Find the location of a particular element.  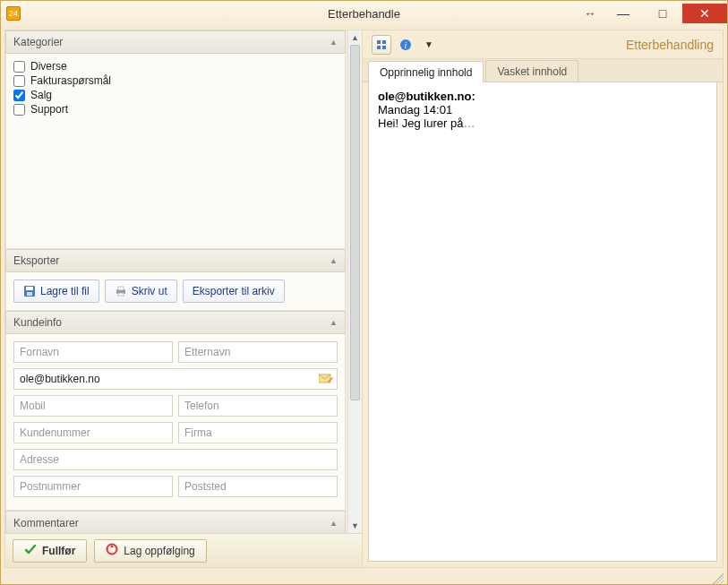

export-title: Eksporter is located at coordinates (36, 261).